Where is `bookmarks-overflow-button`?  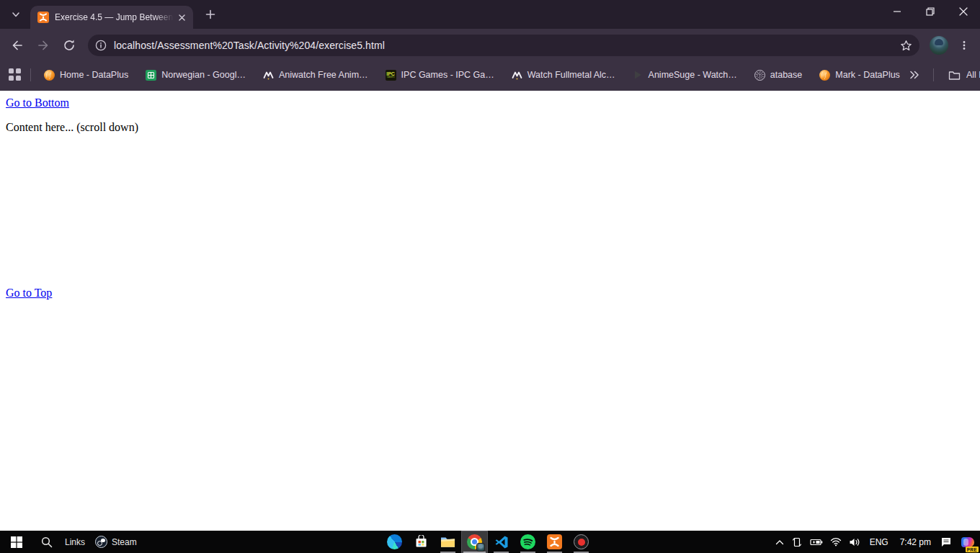 bookmarks-overflow-button is located at coordinates (914, 75).